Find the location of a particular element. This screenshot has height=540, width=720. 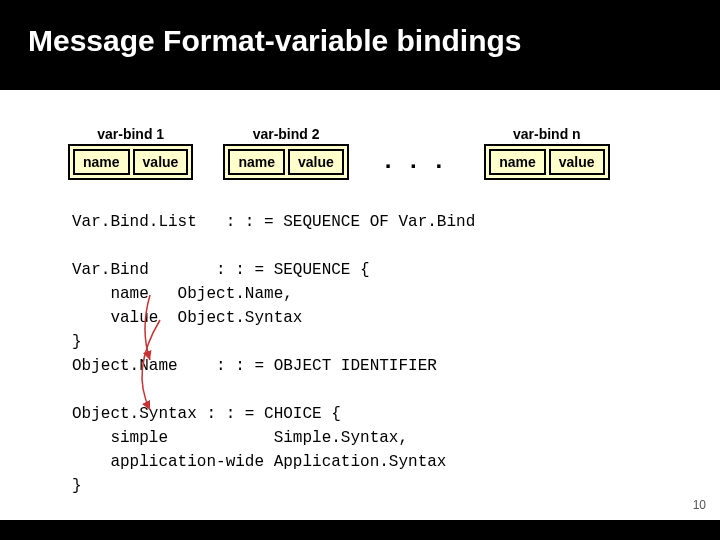

varbind-2-value-cell: value is located at coordinates (316, 162).